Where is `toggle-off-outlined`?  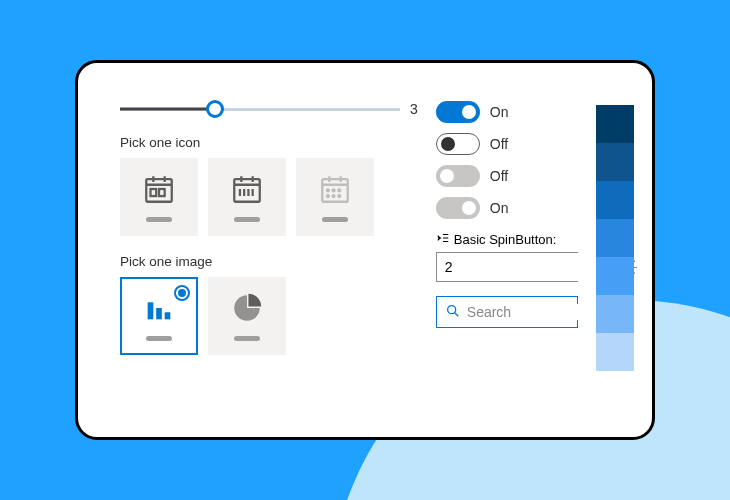
toggle-off-outlined is located at coordinates (458, 144).